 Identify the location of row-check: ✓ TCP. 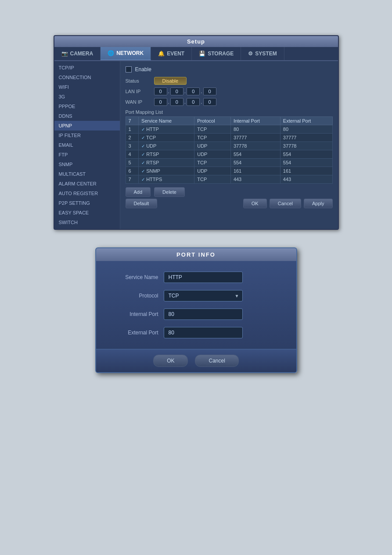
(167, 138).